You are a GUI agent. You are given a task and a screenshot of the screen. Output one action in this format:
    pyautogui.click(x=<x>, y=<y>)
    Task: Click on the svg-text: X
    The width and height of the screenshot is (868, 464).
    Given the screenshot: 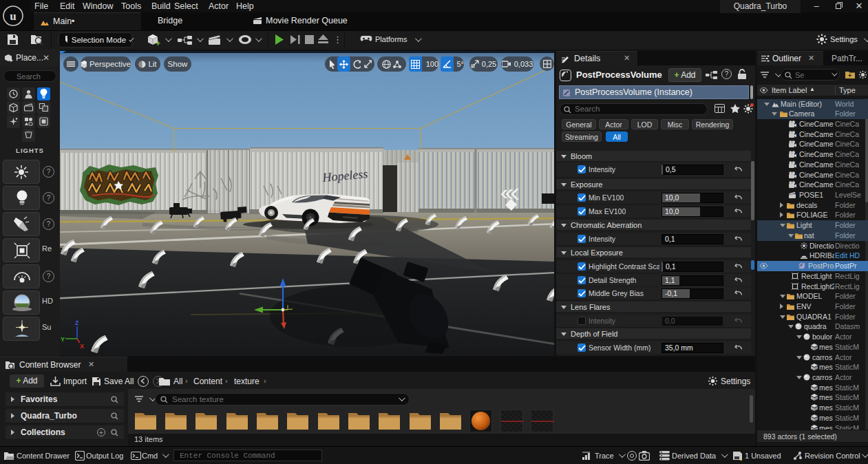 What is the action you would take?
    pyautogui.click(x=82, y=346)
    